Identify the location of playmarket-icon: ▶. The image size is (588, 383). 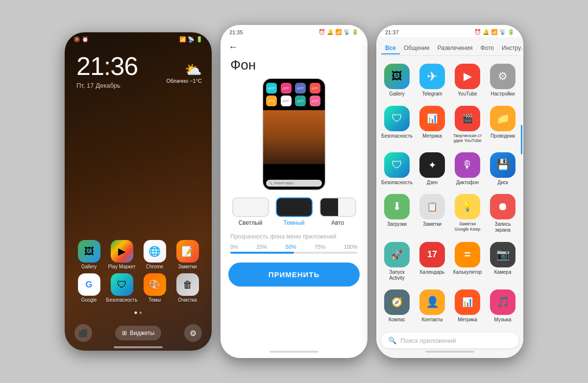
(122, 251).